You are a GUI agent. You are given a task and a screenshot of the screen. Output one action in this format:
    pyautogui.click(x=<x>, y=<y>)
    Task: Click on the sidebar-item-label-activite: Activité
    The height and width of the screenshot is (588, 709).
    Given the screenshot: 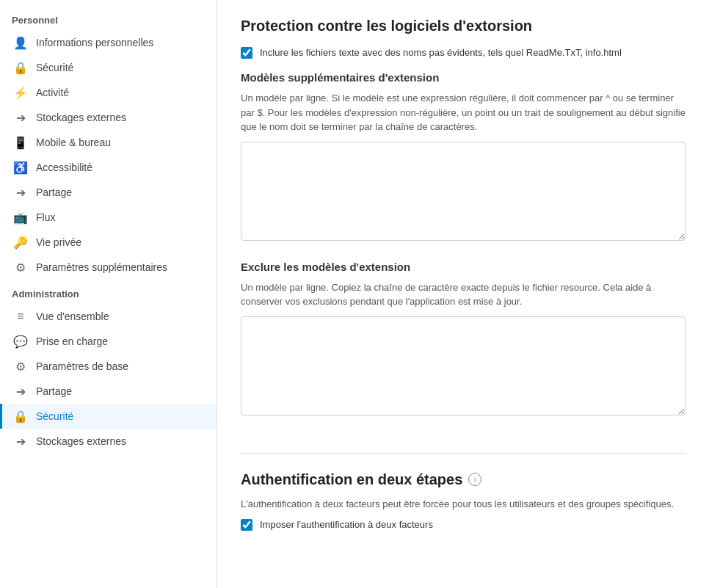 What is the action you would take?
    pyautogui.click(x=53, y=92)
    